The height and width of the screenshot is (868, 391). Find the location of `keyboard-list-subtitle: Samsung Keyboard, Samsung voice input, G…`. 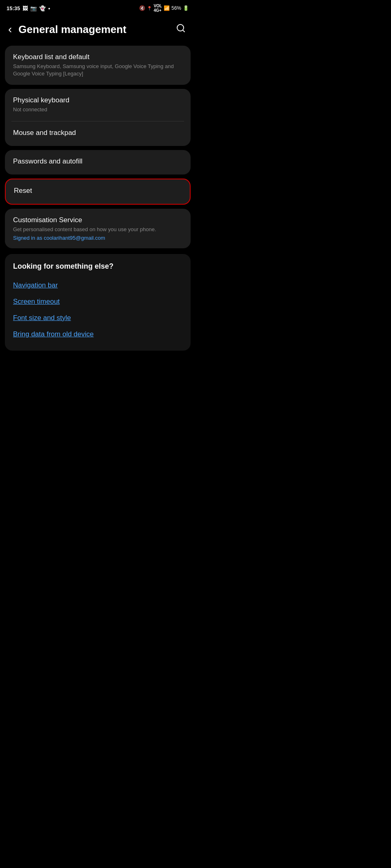

keyboard-list-subtitle: Samsung Keyboard, Samsung voice input, G… is located at coordinates (98, 70).